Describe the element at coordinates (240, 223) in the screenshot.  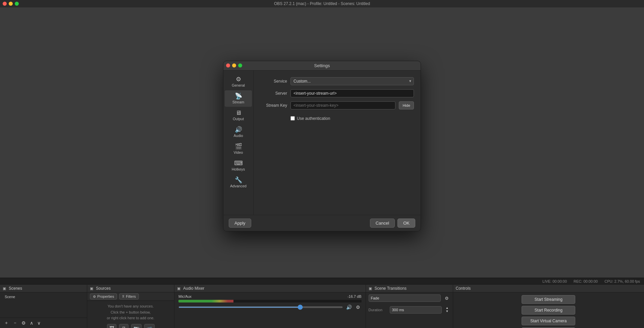
I see `apply-button: Apply` at that location.